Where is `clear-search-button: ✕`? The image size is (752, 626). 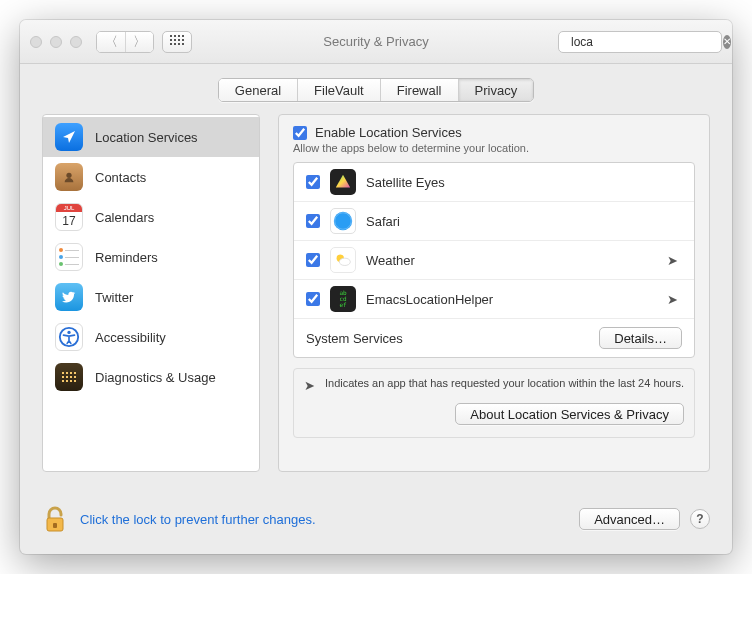 clear-search-button: ✕ is located at coordinates (727, 42).